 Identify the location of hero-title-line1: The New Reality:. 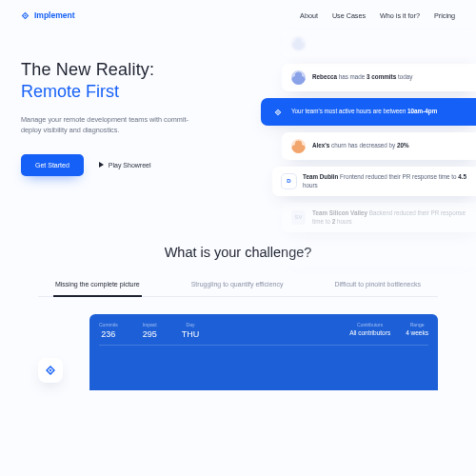
(130, 70).